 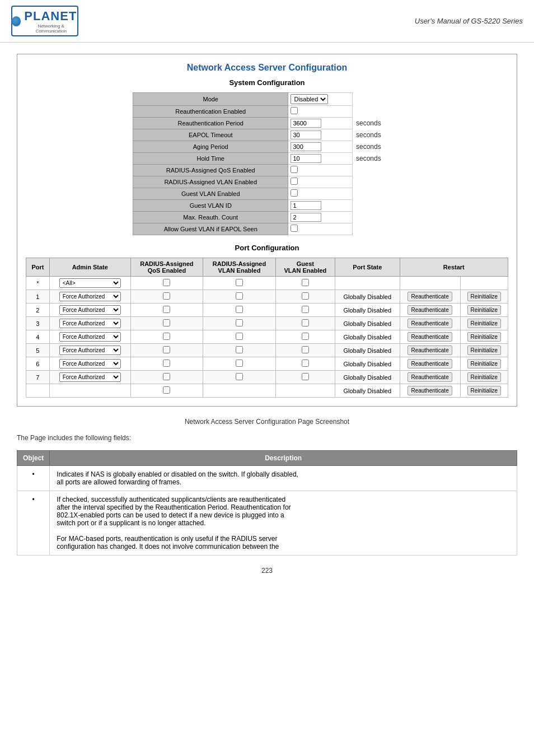 What do you see at coordinates (430, 391) in the screenshot?
I see `reauthenticate-btn-partial: Reauthenticate` at bounding box center [430, 391].